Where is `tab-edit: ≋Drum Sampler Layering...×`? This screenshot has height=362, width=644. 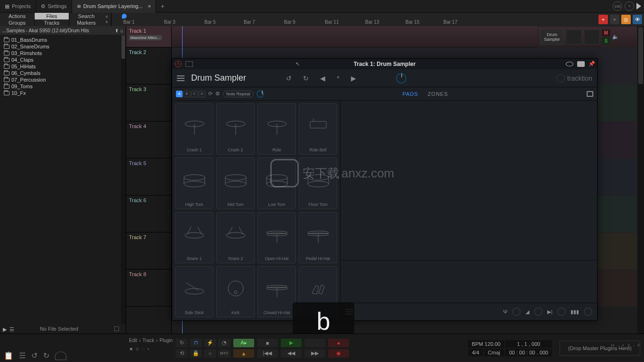
tab-edit: ≋Drum Sampler Layering...× is located at coordinates (114, 7).